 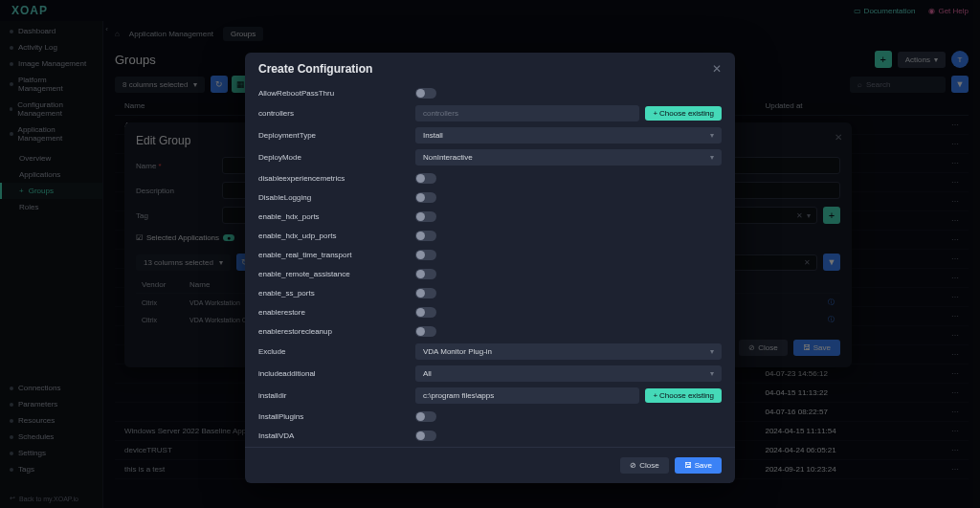 What do you see at coordinates (316, 69) in the screenshot?
I see `modal-title: Create Configuration` at bounding box center [316, 69].